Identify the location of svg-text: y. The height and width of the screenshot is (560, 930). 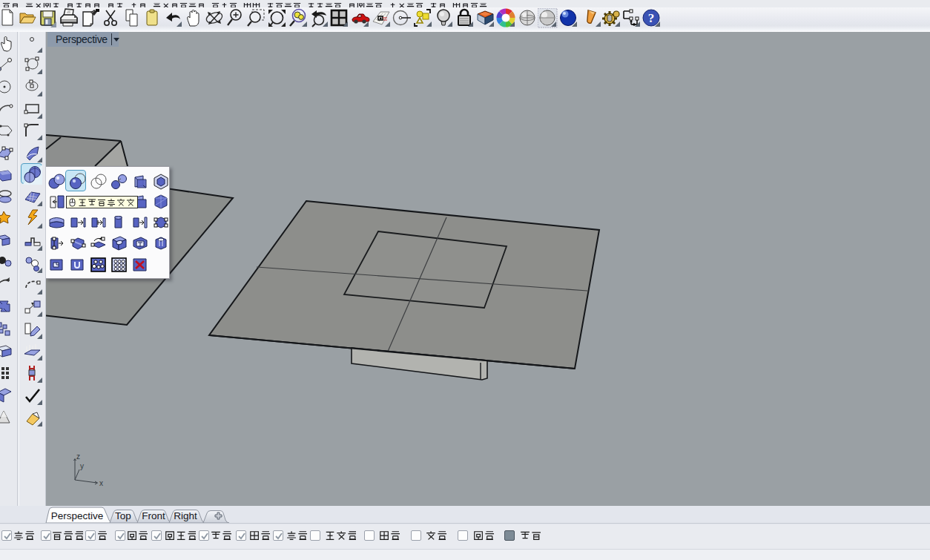
(82, 466).